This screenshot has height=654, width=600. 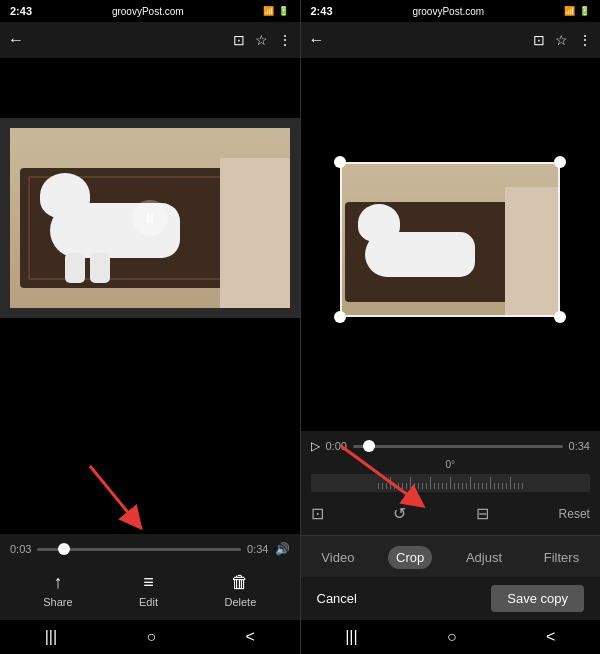 I want to click on right-nav-back-icon: <, so click(x=550, y=637).